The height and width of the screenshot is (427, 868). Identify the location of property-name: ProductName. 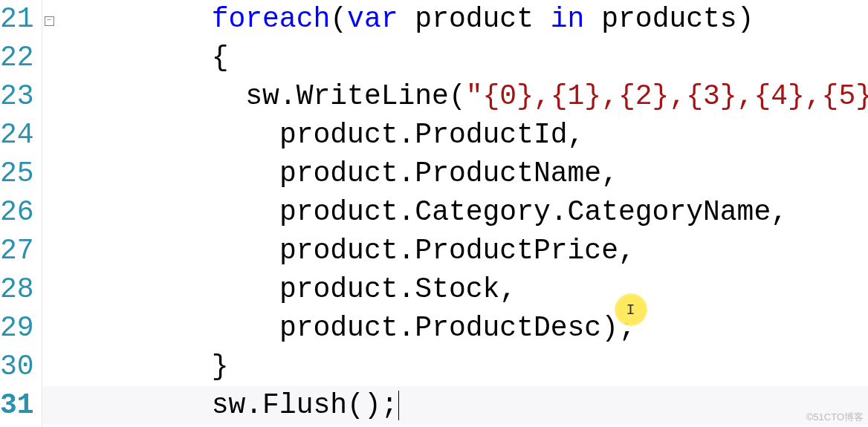
(508, 174).